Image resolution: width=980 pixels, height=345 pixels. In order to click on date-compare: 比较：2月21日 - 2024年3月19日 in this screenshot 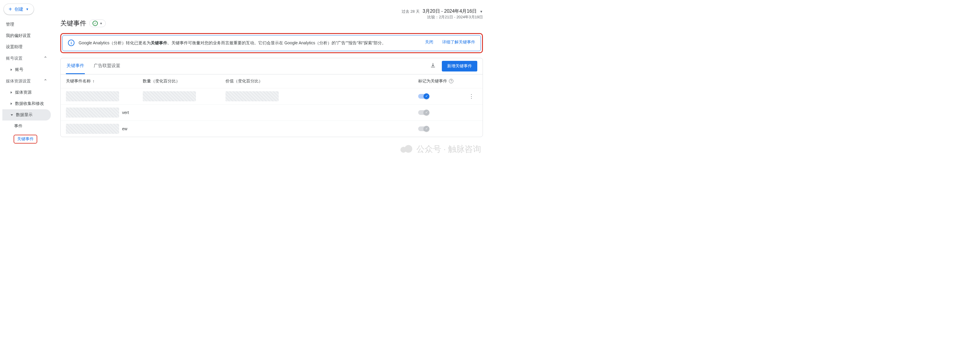, I will do `click(442, 17)`.